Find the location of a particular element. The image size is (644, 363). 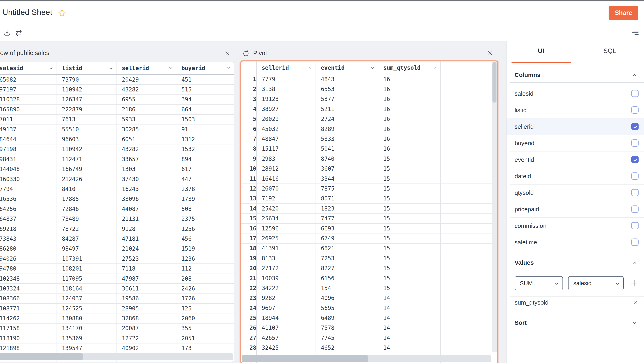

table-row: 6483773489211312375 is located at coordinates (117, 219).